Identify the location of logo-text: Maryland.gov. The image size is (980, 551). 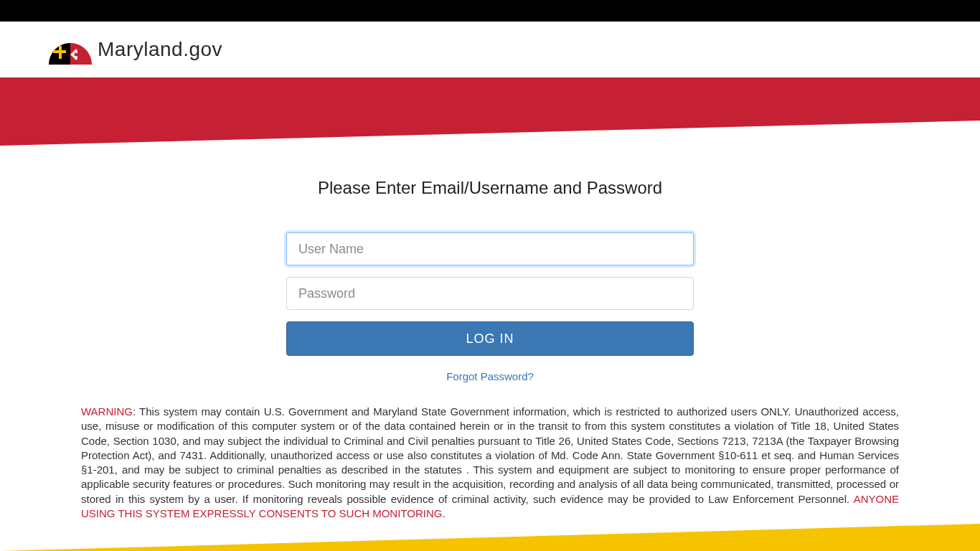
(160, 50).